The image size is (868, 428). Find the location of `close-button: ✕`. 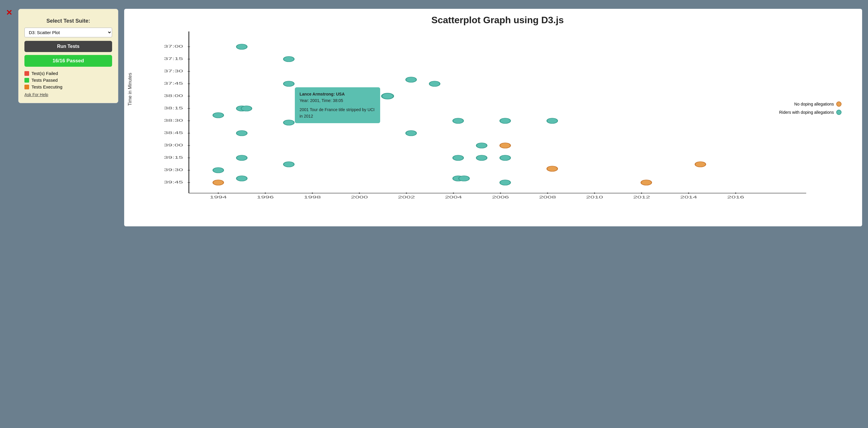

close-button: ✕ is located at coordinates (9, 13).